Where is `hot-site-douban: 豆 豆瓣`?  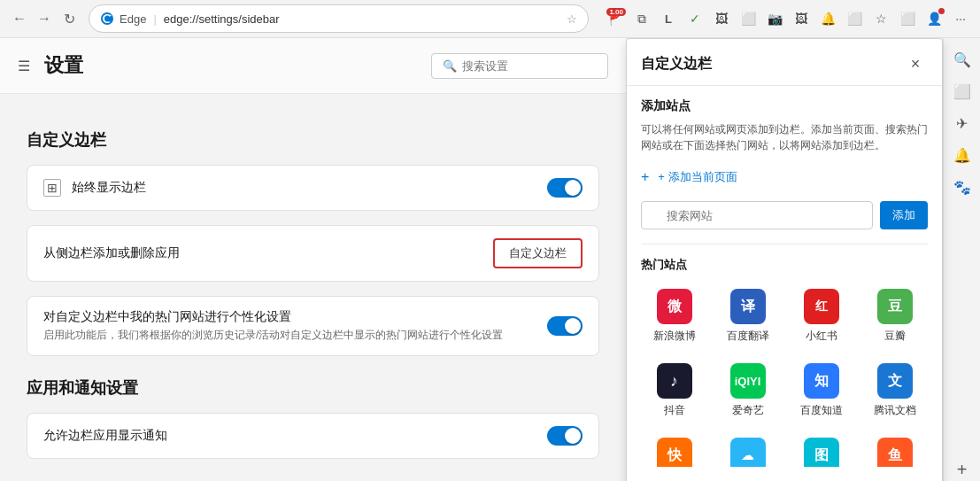
hot-site-douban: 豆 豆瓣 is located at coordinates (894, 316).